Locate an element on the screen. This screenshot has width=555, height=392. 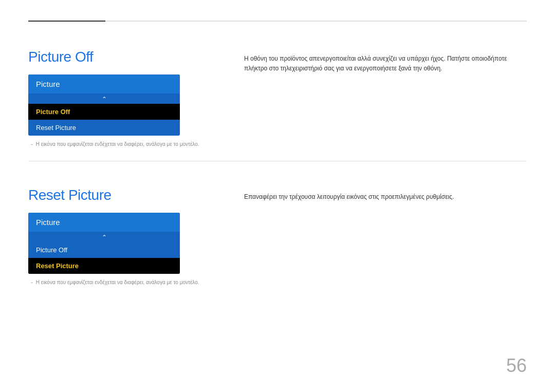
menu-caption-1: － Η εικόνα που εμφανίζεται ενδέχεται να … is located at coordinates (126, 144).